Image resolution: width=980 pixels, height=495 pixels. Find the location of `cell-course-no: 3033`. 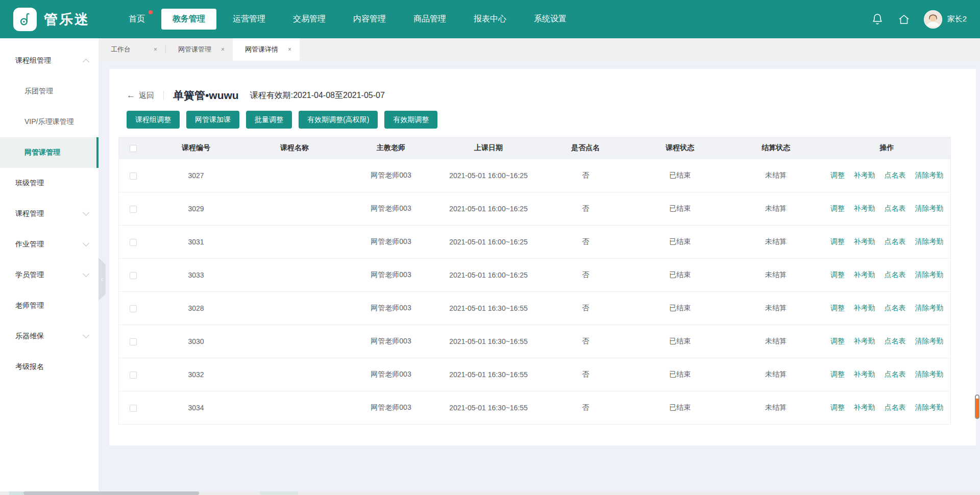

cell-course-no: 3033 is located at coordinates (196, 275).